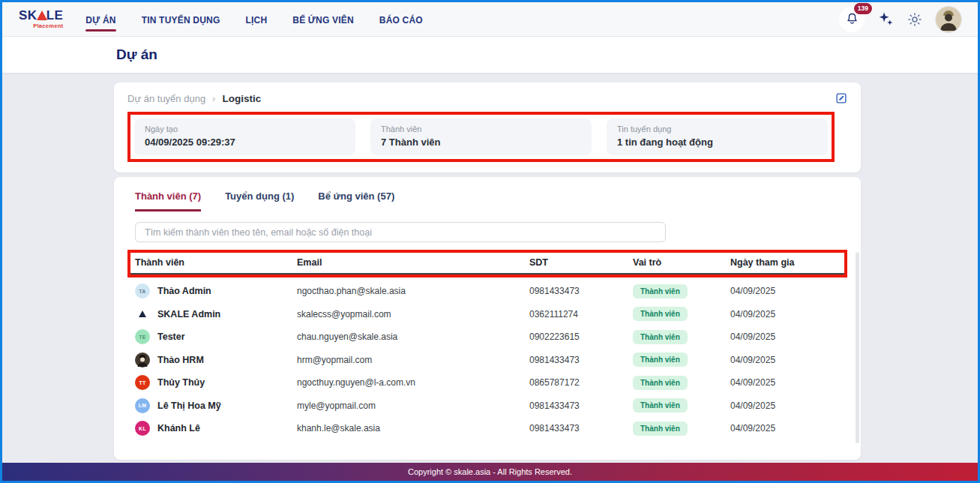 The image size is (980, 483). I want to click on stat-value: 04/09/2025 09:29:37, so click(244, 142).